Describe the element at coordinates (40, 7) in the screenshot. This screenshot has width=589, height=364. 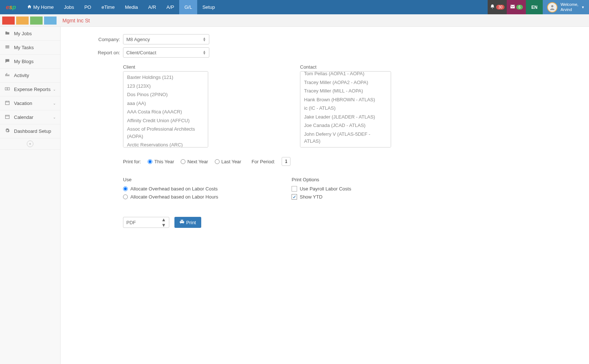
I see `nav-item-myhome: My Home` at that location.